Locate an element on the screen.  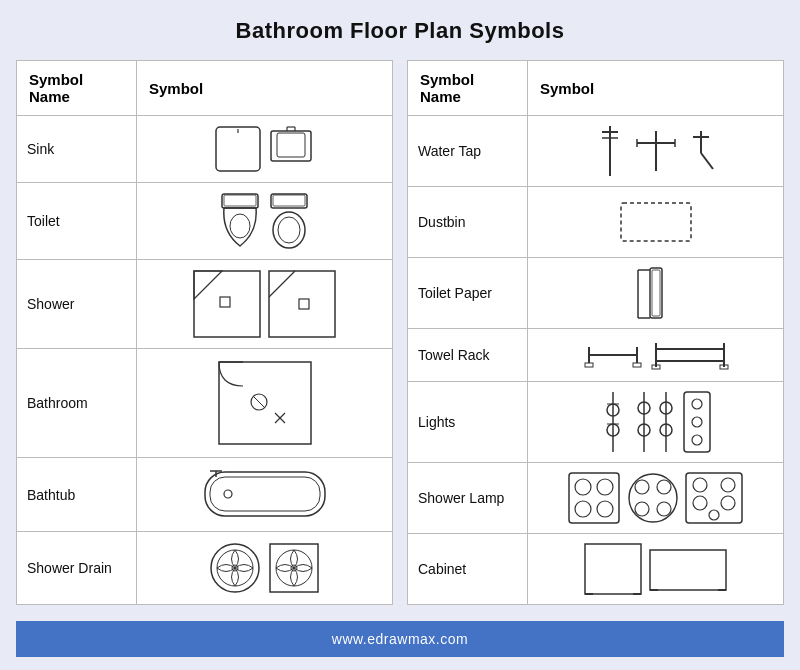
symbol-water-tap is located at coordinates (656, 152).